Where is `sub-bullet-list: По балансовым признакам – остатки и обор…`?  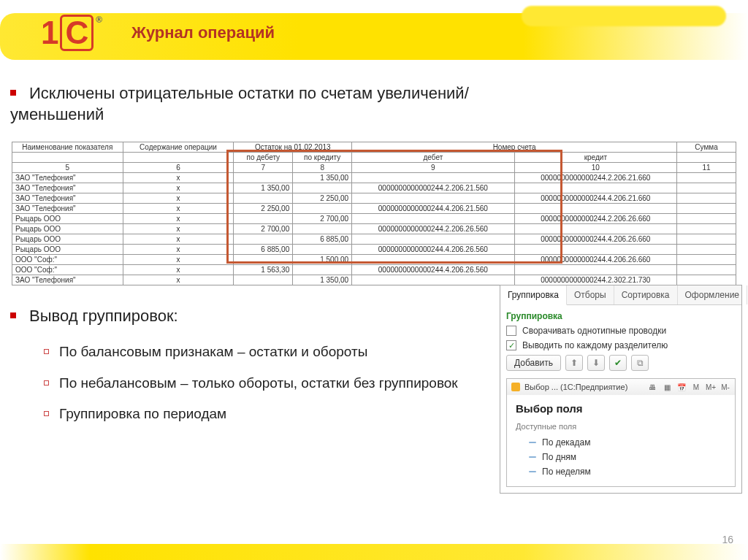
sub-bullet-list: По балансовым признакам – остатки и обор… is located at coordinates (263, 390).